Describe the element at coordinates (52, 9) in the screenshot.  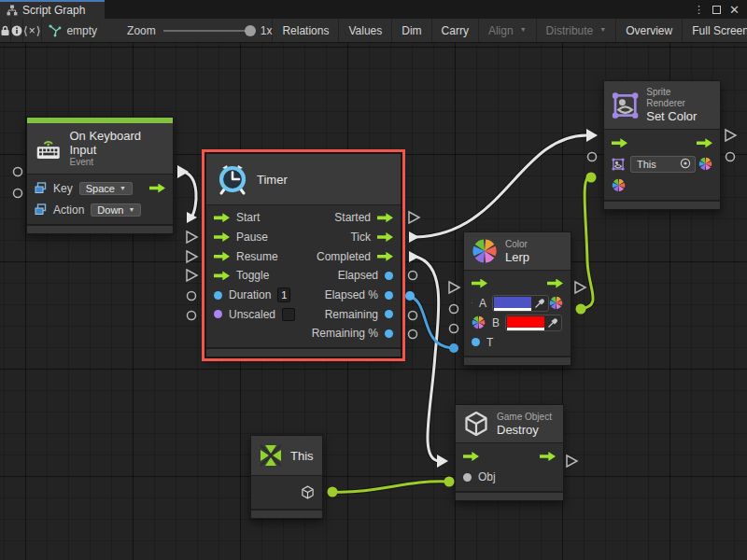
I see `tab-script-graph: Script Graph` at that location.